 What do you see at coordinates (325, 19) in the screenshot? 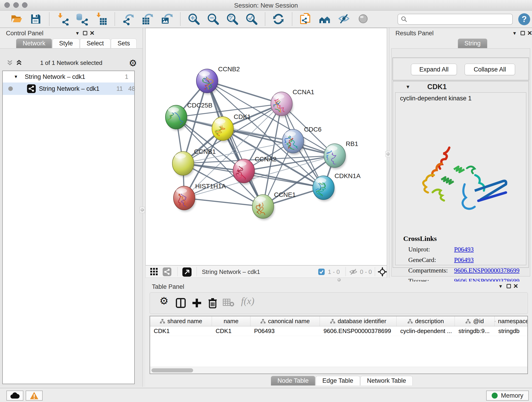
I see `network-overview-icon` at bounding box center [325, 19].